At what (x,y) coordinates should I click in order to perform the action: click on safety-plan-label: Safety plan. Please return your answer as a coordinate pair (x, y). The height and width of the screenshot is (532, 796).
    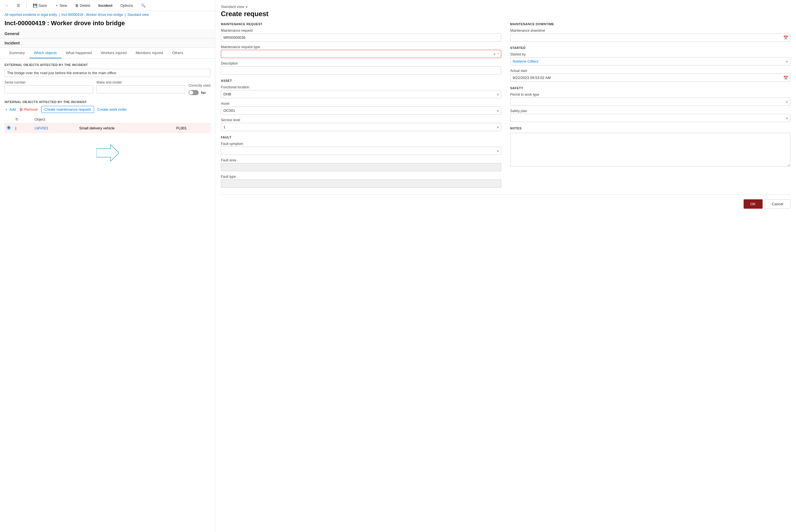
    Looking at the image, I should click on (650, 111).